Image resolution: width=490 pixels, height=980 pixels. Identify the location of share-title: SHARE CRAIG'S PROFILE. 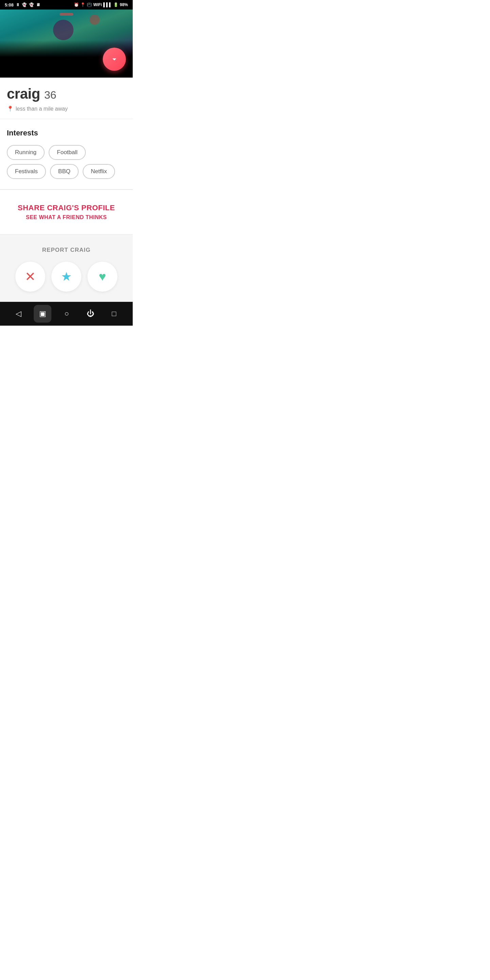
(66, 208).